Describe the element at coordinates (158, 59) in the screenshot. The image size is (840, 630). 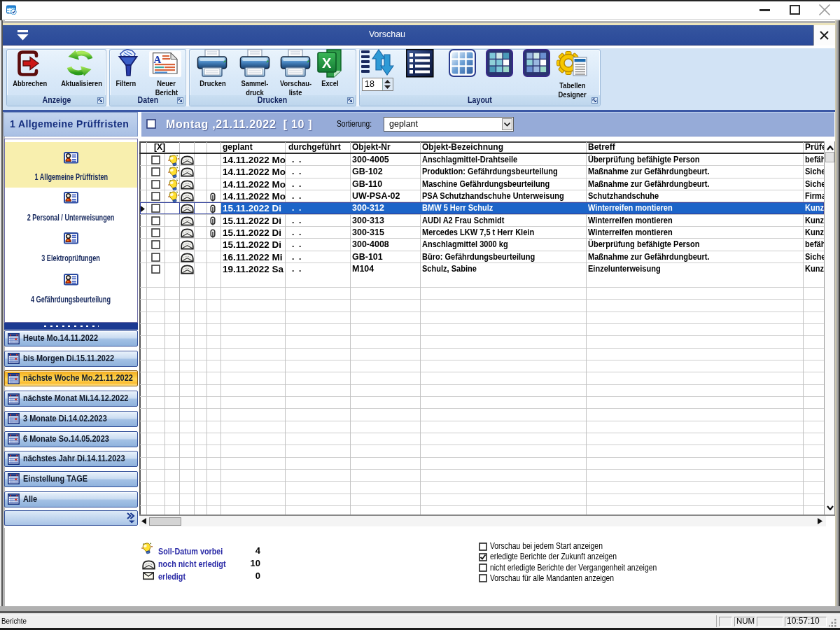
I see `svg-text: A` at that location.